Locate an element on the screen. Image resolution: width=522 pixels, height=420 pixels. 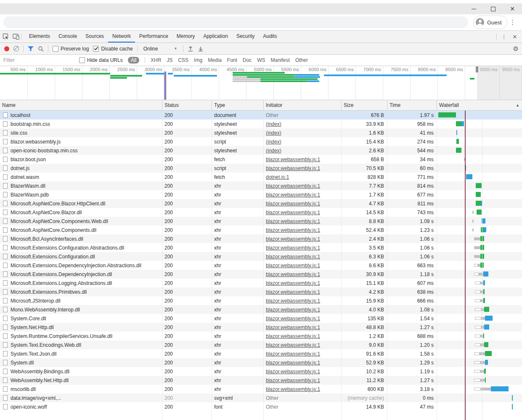
table-row: WebAssembly.Net.Http.dll200xhrblazor.web… is located at coordinates (261, 380).